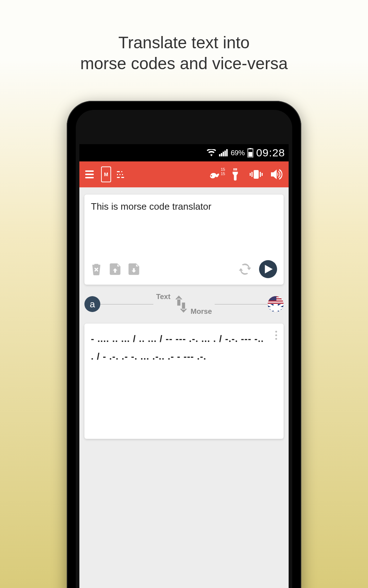 The height and width of the screenshot is (588, 368). What do you see at coordinates (223, 174) in the screenshot?
I see `speed-bottom: 15` at bounding box center [223, 174].